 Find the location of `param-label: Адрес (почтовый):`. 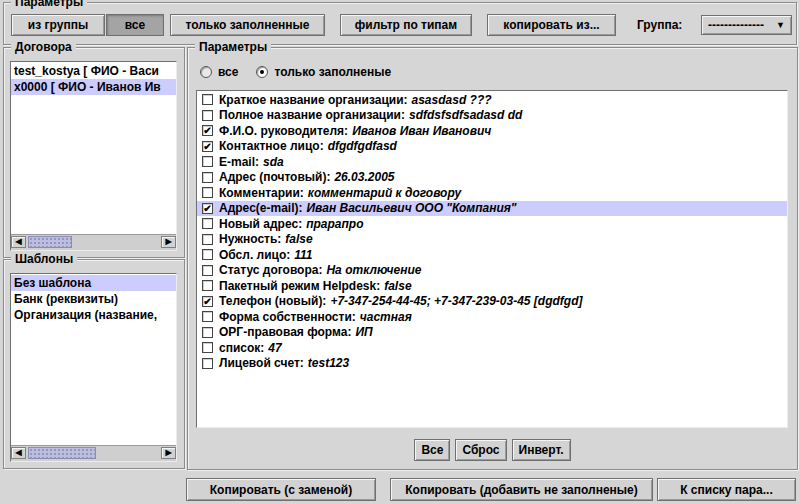

param-label: Адрес (почтовый): is located at coordinates (274, 177).